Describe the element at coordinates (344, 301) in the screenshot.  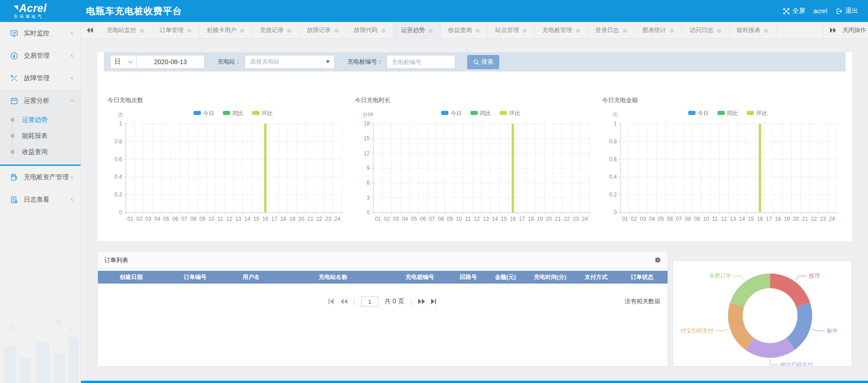
I see `prev-page-button` at that location.